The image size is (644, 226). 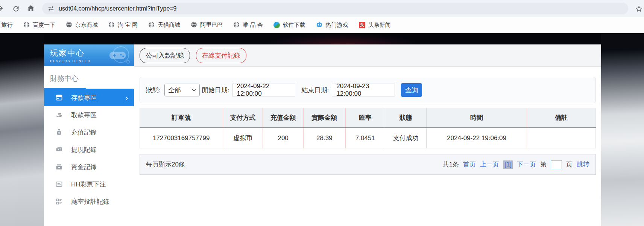 I want to click on records-table: 訂單號 支付方式 充值金額 實際金額 匯率 狀態 時間 備註, so click(x=368, y=128).